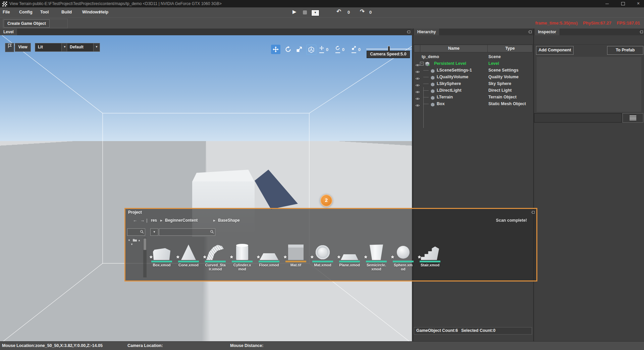 The width and height of the screenshot is (644, 350). What do you see at coordinates (356, 49) in the screenshot?
I see `scale-snap-toggle: 0` at bounding box center [356, 49].